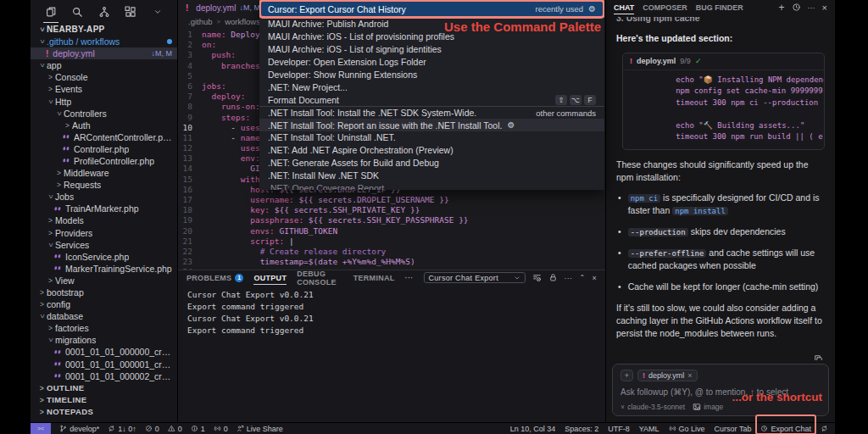 The height and width of the screenshot is (434, 868). I want to click on lock-icon, so click(553, 278).